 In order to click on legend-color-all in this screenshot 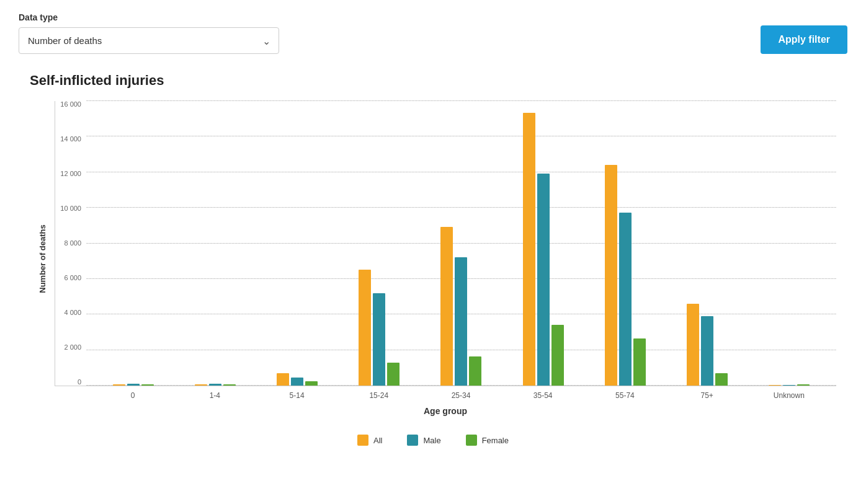, I will do `click(363, 440)`.